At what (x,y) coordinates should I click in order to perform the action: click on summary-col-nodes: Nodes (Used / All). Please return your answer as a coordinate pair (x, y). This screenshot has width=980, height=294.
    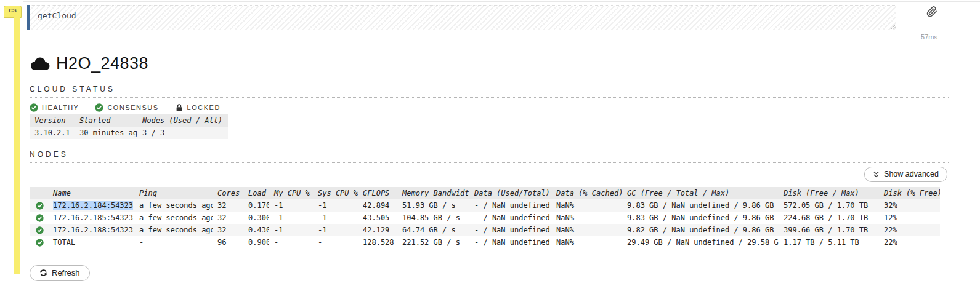
    Looking at the image, I should click on (182, 121).